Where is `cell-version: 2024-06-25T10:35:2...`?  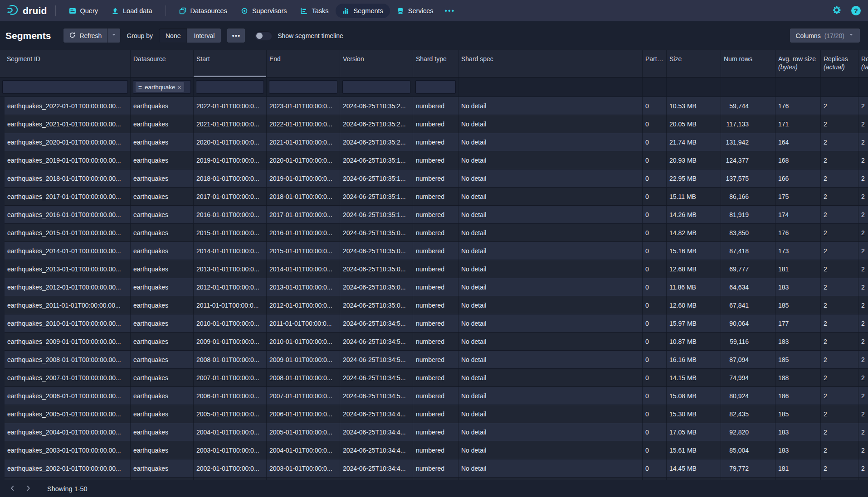 cell-version: 2024-06-25T10:35:2... is located at coordinates (376, 124).